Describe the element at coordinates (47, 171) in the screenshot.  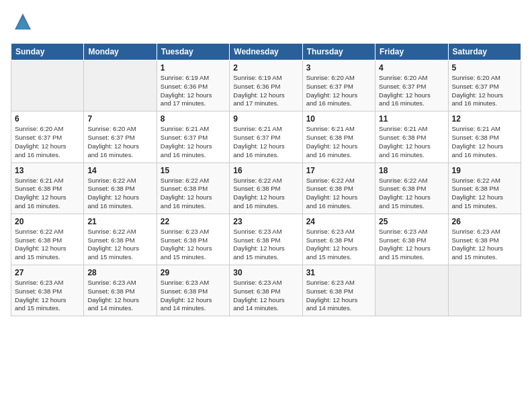
I see `day-number: 13` at that location.